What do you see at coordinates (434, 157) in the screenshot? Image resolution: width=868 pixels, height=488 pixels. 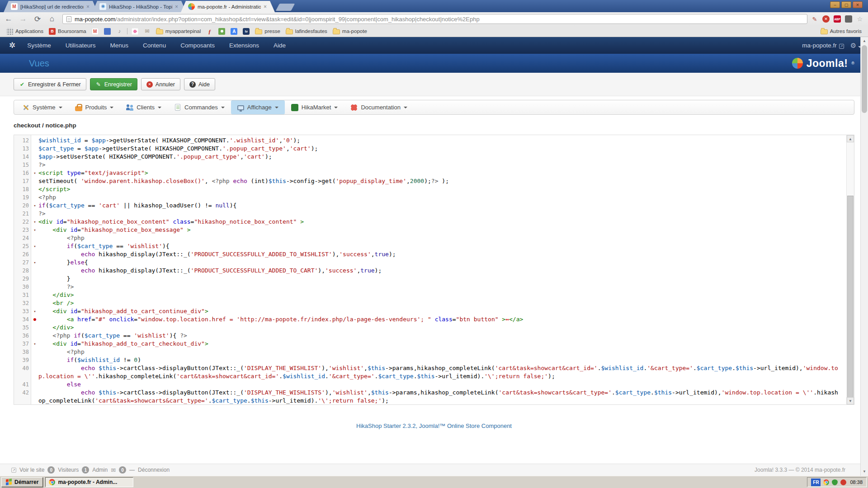 I see `code-line: 14$app->setUserState( HIKASHOP_COMPONENT…` at bounding box center [434, 157].